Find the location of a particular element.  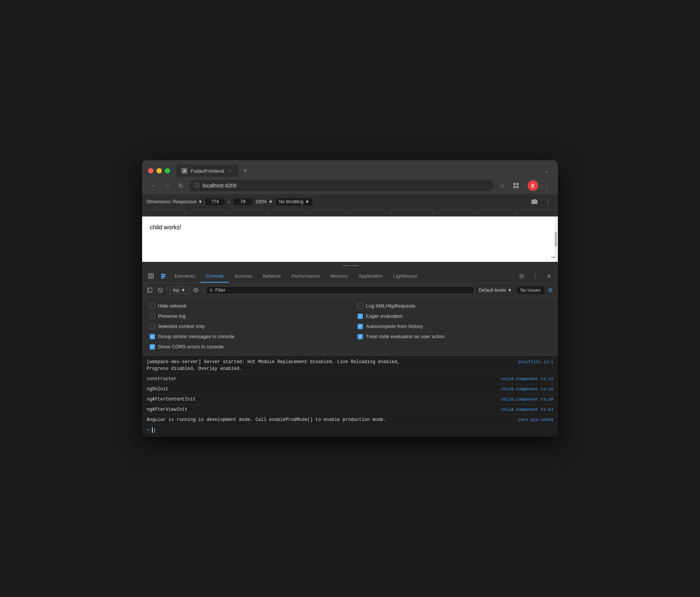

tab-console: Console is located at coordinates (215, 277).